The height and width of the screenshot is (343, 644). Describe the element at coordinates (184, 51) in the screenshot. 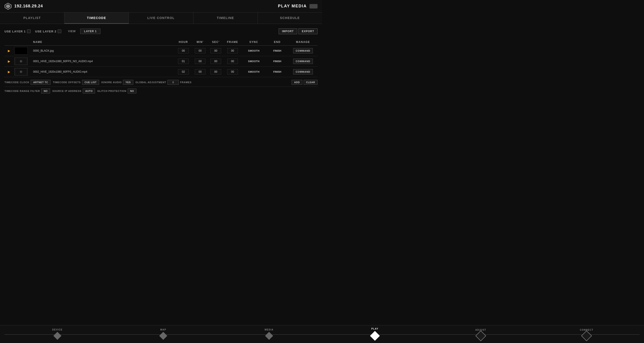

I see `hour-0: 00` at that location.